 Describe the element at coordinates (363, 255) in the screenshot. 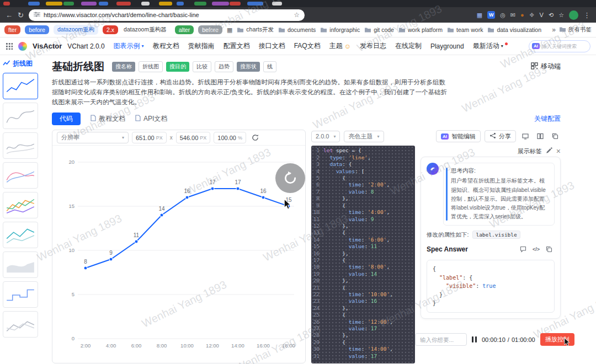

I see `code-editor: 1let spec = {2 type: 'line',3 data: {4 v…` at that location.